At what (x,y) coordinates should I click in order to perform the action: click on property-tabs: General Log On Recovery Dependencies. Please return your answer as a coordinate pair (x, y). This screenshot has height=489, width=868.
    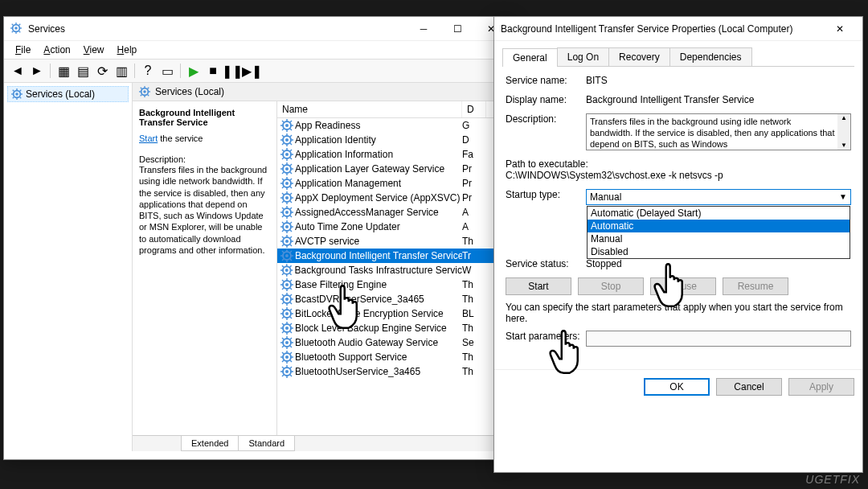
    Looking at the image, I should click on (678, 57).